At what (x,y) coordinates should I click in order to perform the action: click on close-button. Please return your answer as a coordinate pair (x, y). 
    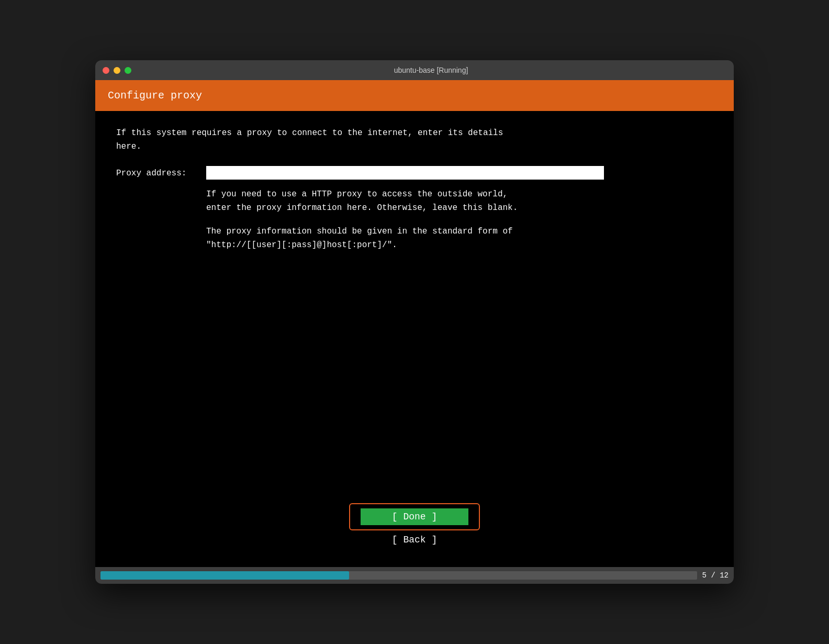
    Looking at the image, I should click on (106, 70).